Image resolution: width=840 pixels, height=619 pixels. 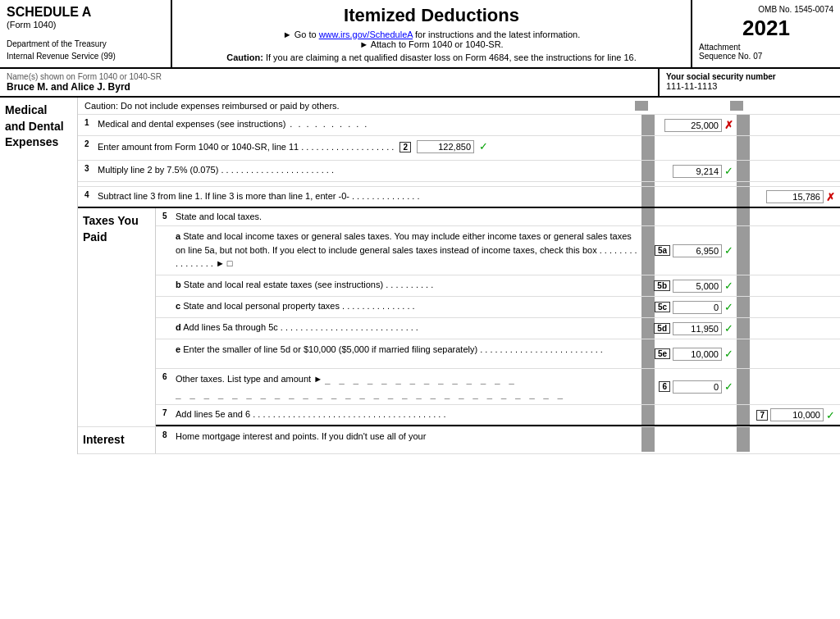 What do you see at coordinates (648, 415) in the screenshot?
I see `gray-7a` at bounding box center [648, 415].